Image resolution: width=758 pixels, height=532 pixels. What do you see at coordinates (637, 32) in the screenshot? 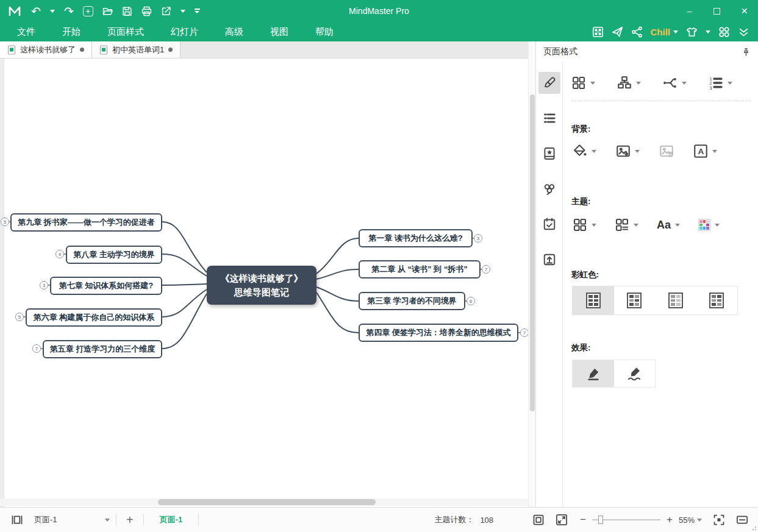
I see `share-icon` at bounding box center [637, 32].